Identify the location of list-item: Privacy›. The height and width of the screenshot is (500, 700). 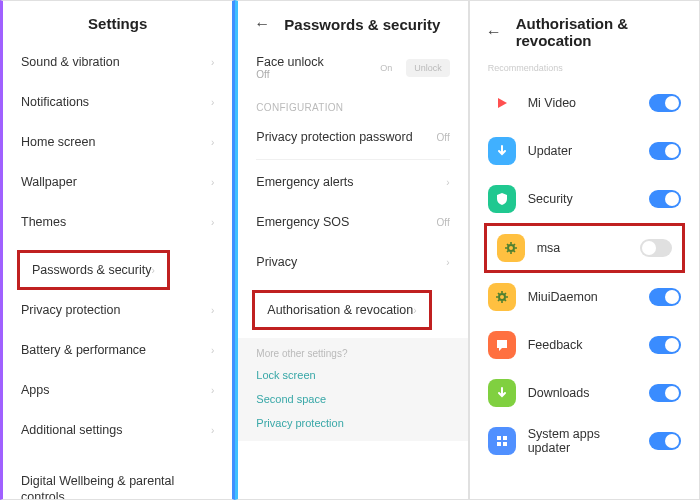
(352, 262).